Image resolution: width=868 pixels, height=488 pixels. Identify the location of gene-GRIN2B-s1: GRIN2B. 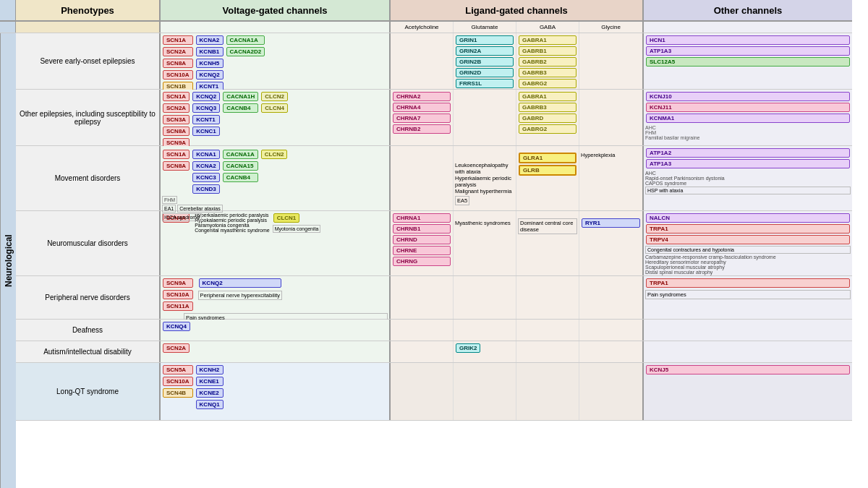
(485, 62).